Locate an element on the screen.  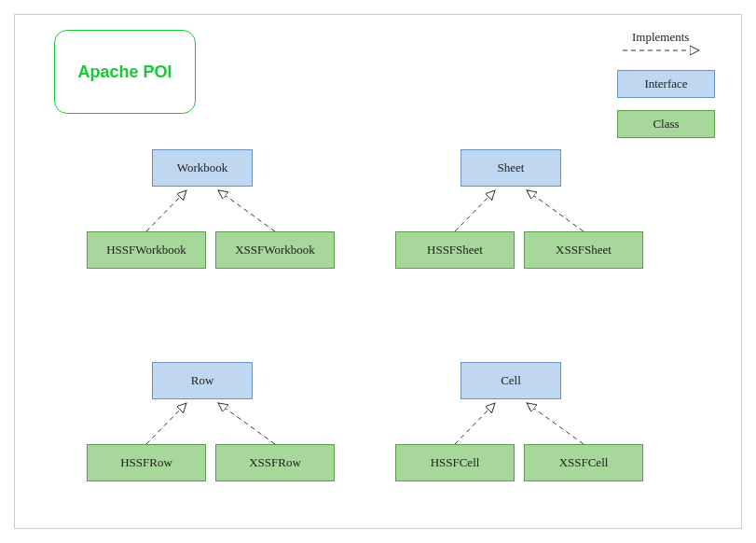
legend-class-box: Class is located at coordinates (666, 124).